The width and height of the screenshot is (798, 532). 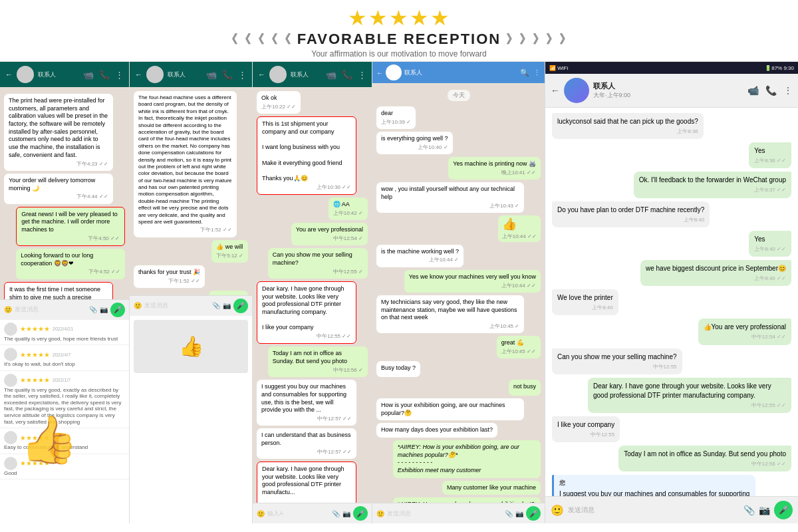 I want to click on msg-time: 上午8:37 ✓✓, so click(x=713, y=190).